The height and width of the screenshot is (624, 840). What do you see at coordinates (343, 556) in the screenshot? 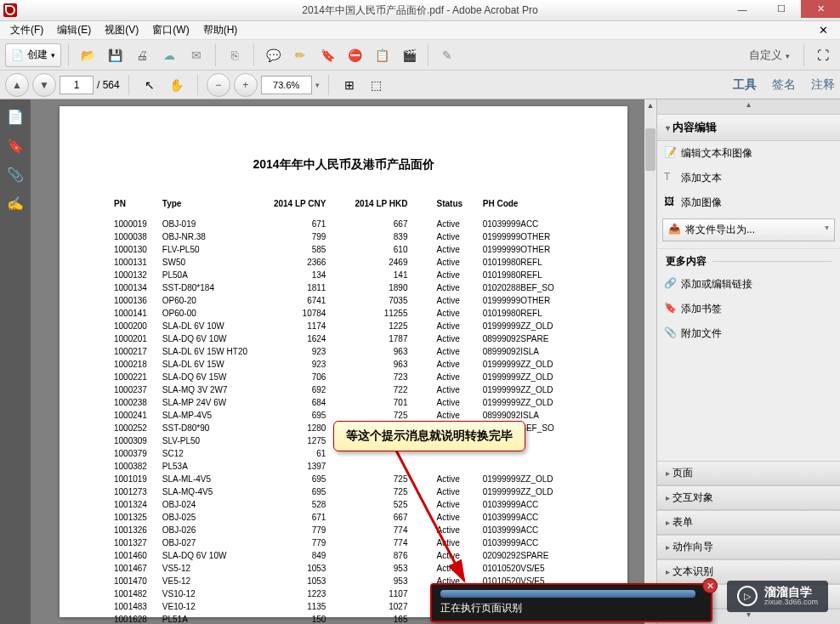
I see `table-row: 1001460SLA-DQ 6V 10W849876Active02090292…` at bounding box center [343, 556].